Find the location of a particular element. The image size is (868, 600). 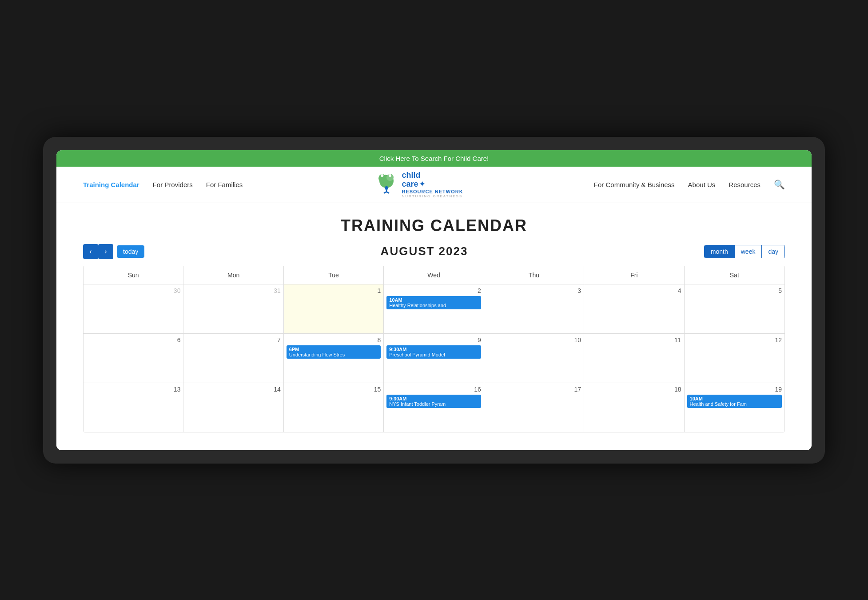

day-12: 12 is located at coordinates (735, 358).